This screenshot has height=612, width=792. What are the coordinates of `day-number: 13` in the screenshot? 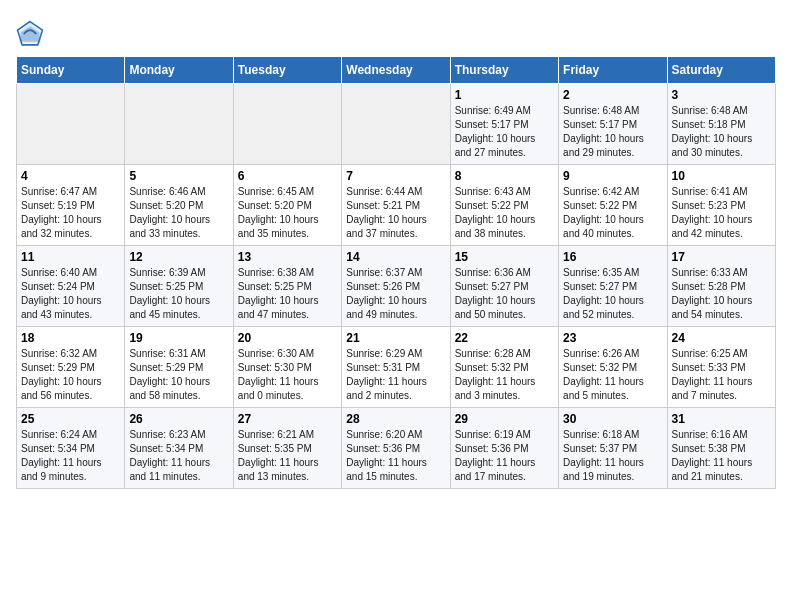 It's located at (288, 257).